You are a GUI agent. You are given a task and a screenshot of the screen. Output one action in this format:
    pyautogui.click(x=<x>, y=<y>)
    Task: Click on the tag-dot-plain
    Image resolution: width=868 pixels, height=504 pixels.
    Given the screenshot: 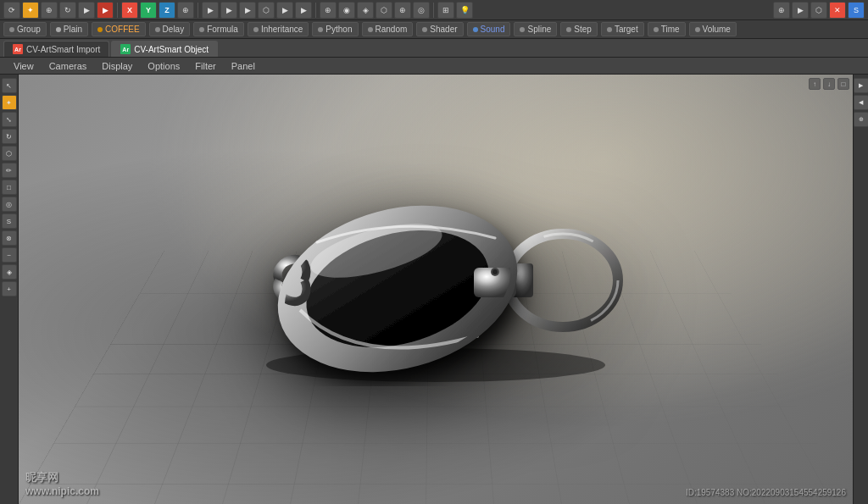 What is the action you would take?
    pyautogui.click(x=58, y=30)
    